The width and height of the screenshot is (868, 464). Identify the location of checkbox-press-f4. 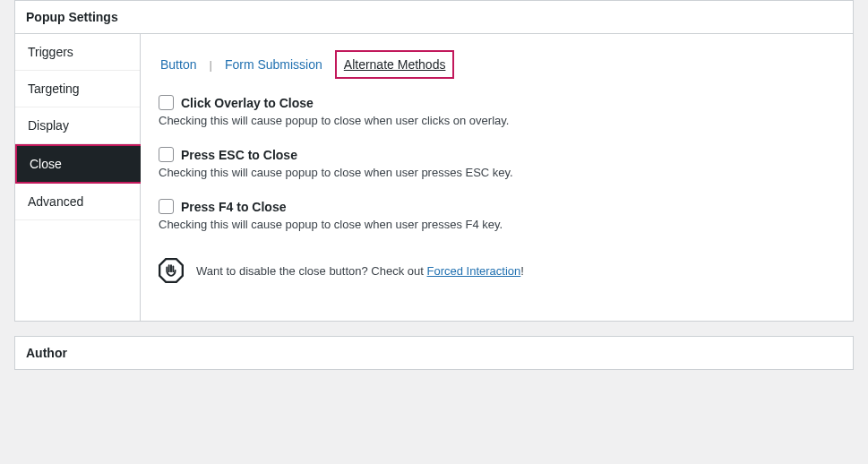
(167, 206).